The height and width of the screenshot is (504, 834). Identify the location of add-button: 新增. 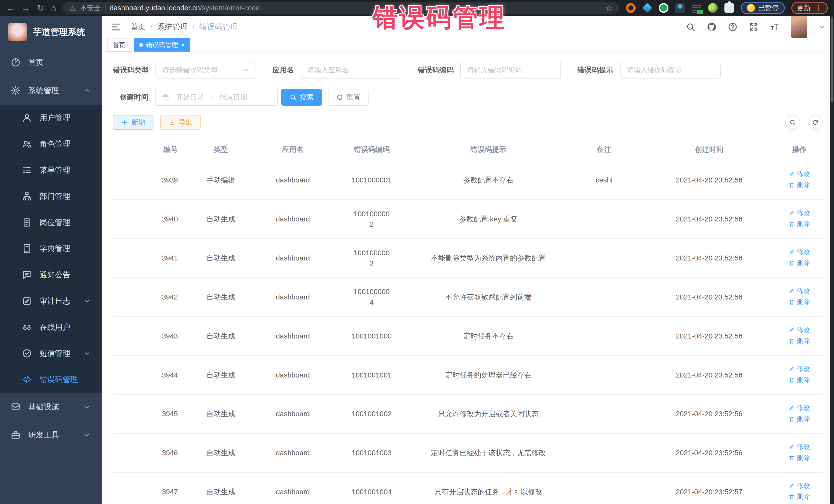
(133, 123).